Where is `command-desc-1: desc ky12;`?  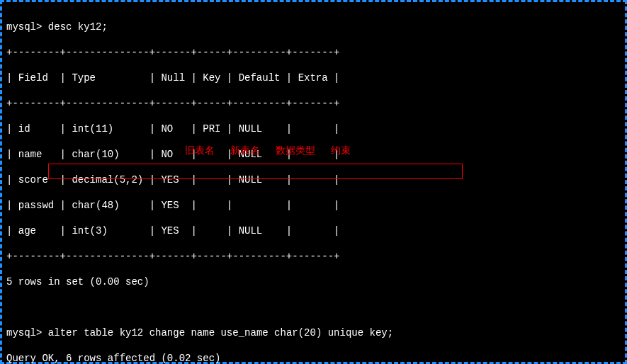 command-desc-1: desc ky12; is located at coordinates (78, 27).